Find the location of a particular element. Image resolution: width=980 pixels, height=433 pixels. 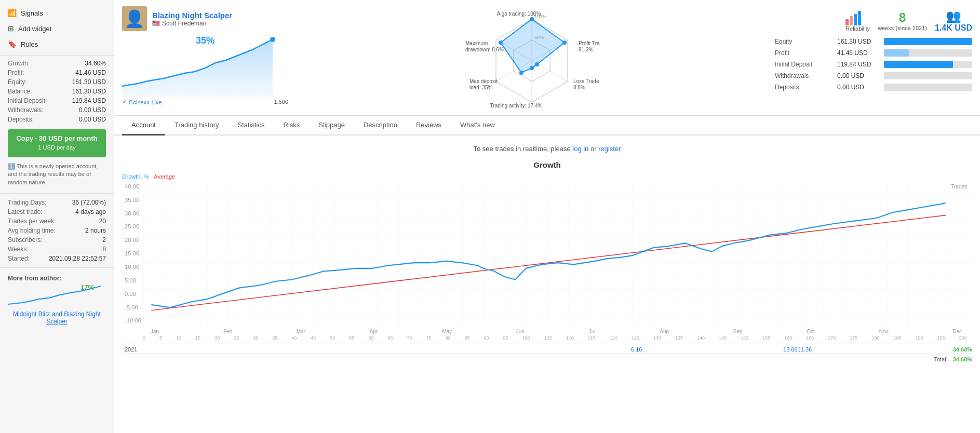

svg-text: 15.00 is located at coordinates (132, 253).